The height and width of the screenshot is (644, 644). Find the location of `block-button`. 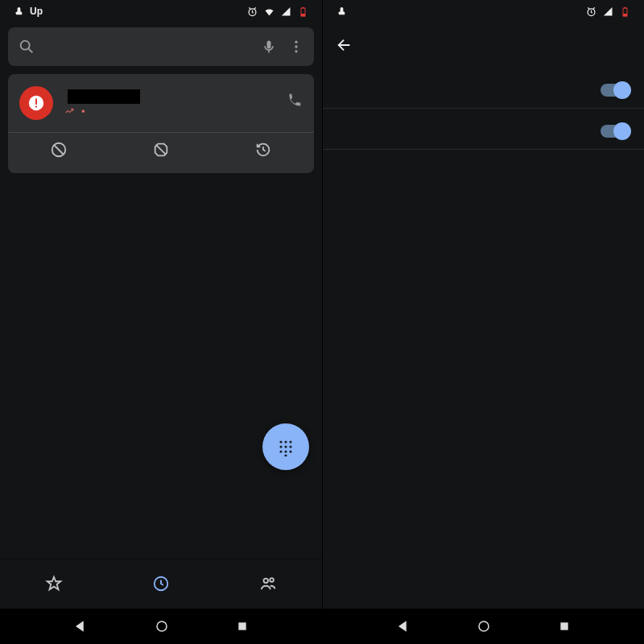

block-button is located at coordinates (60, 152).